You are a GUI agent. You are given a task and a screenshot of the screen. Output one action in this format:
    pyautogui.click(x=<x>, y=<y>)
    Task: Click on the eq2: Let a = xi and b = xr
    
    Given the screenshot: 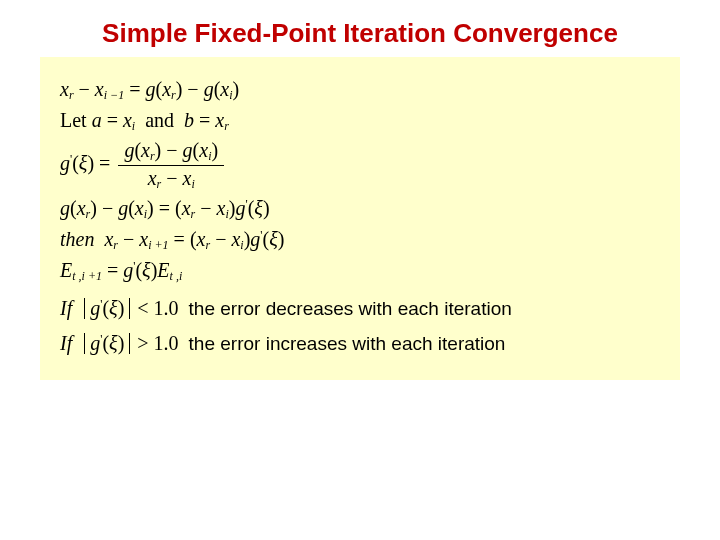 What is the action you would take?
    pyautogui.click(x=360, y=122)
    